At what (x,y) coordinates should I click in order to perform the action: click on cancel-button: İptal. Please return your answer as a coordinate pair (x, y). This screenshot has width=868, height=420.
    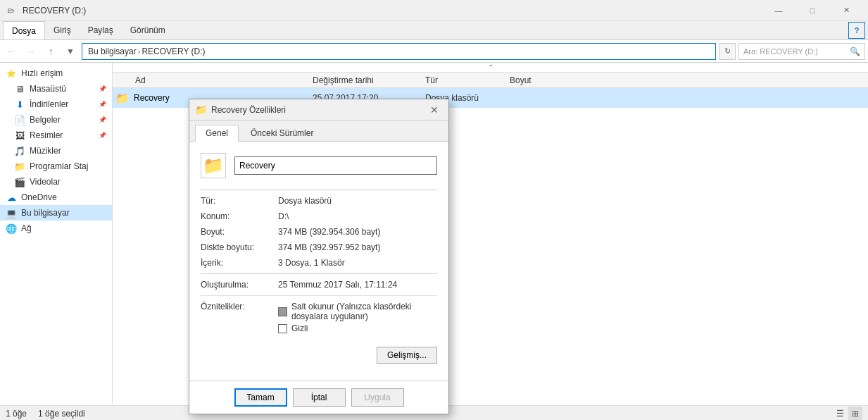
    Looking at the image, I should click on (320, 397).